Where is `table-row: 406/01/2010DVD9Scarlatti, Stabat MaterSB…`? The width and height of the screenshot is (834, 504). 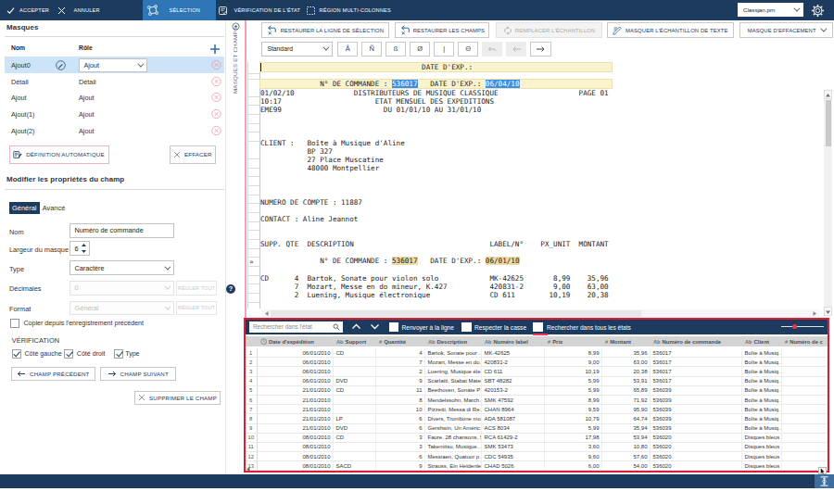 table-row: 406/01/2010DVD9Scarlatti, Stabat MaterSB… is located at coordinates (537, 382).